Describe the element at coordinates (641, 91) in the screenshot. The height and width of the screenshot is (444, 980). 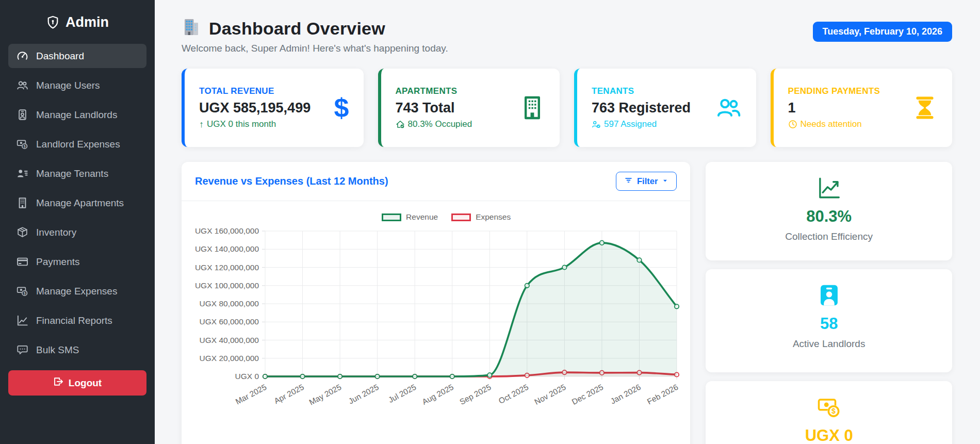
I see `stat-label: TENANTS` at that location.